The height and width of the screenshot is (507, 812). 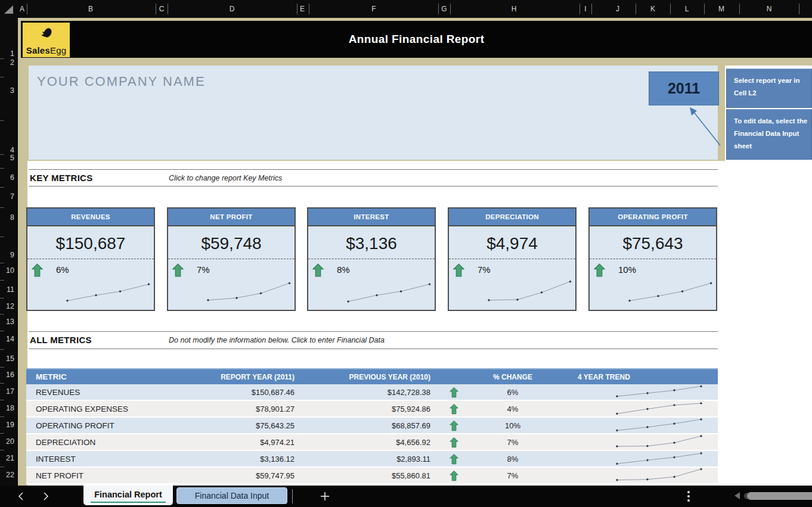 I want to click on row-header-21: 21, so click(x=7, y=458).